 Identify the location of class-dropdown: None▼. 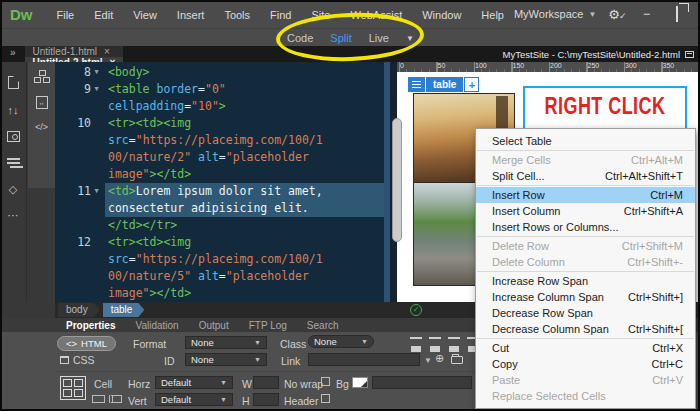
(341, 342).